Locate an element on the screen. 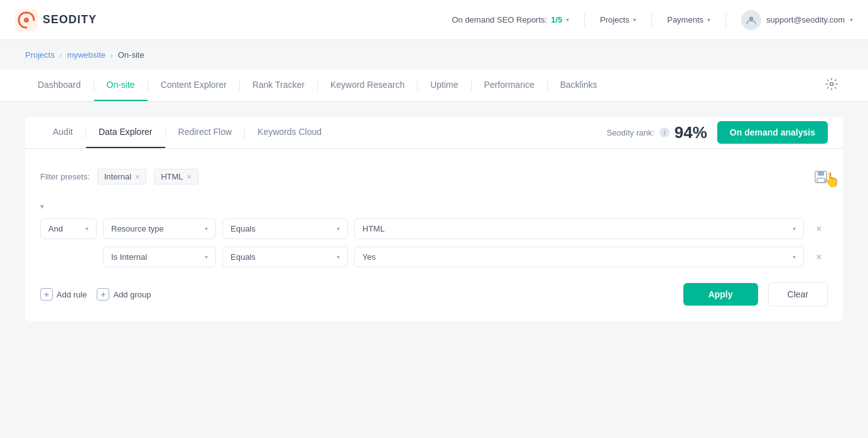  preset-tag-internal: Internal × is located at coordinates (122, 177).